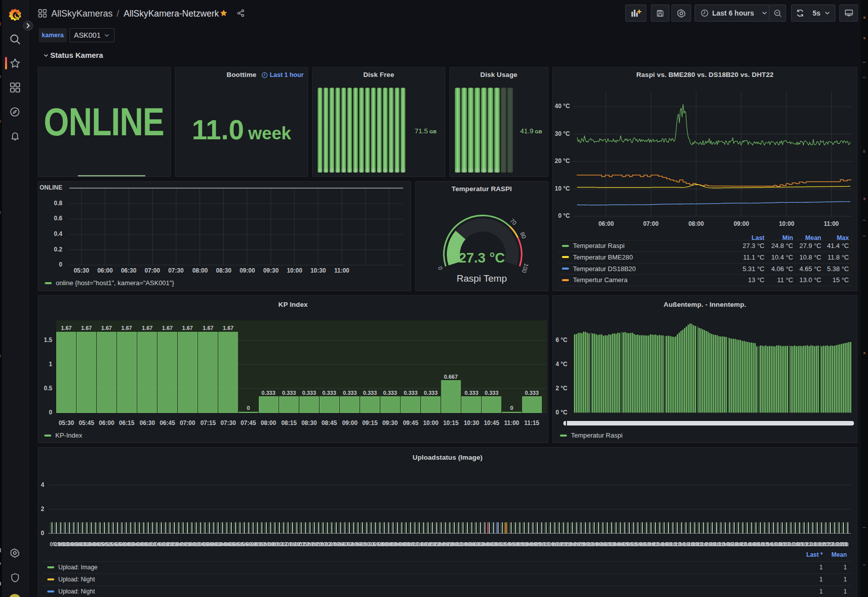  What do you see at coordinates (514, 222) in the screenshot?
I see `svg-text: 70` at bounding box center [514, 222].